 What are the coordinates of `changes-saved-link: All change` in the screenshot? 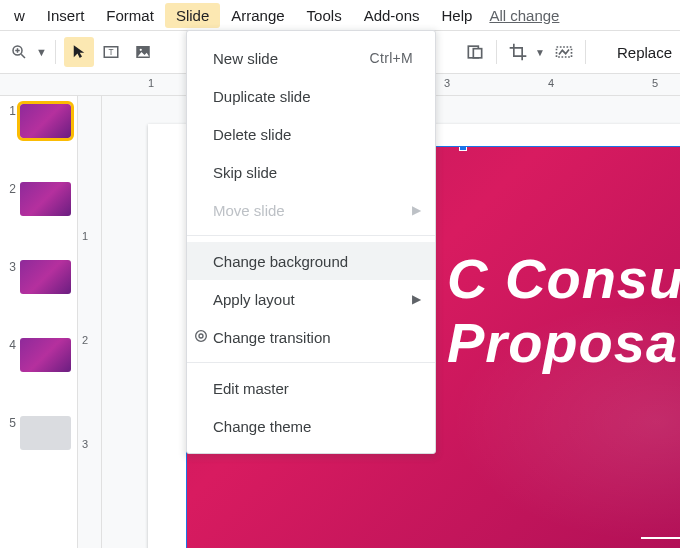 It's located at (524, 16).